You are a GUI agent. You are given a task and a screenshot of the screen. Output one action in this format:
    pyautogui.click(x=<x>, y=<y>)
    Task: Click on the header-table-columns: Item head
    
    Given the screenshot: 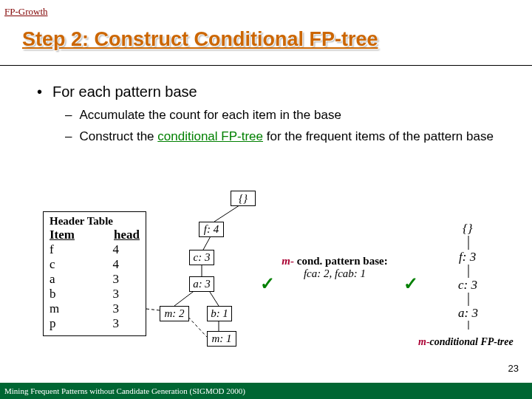 What is the action you would take?
    pyautogui.click(x=95, y=235)
    